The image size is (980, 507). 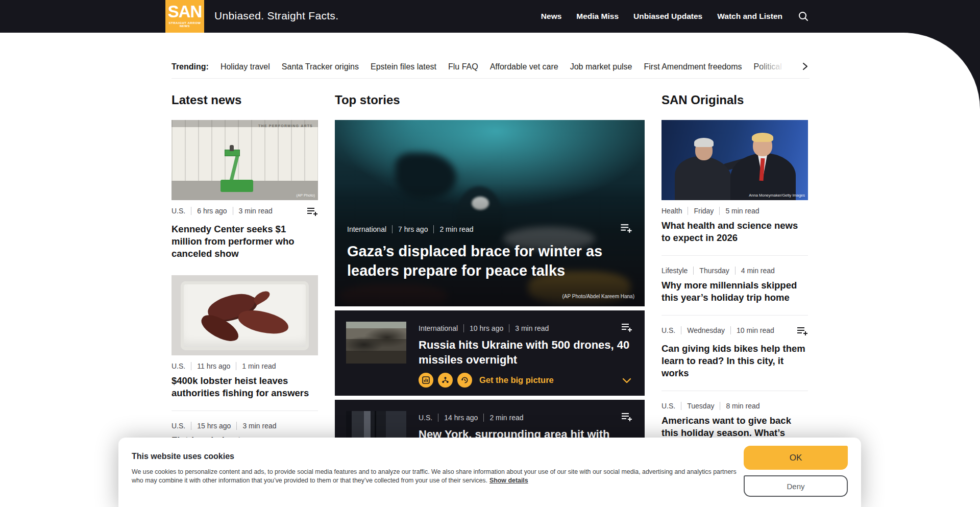 What do you see at coordinates (755, 271) in the screenshot?
I see `read-time: 4 min read` at bounding box center [755, 271].